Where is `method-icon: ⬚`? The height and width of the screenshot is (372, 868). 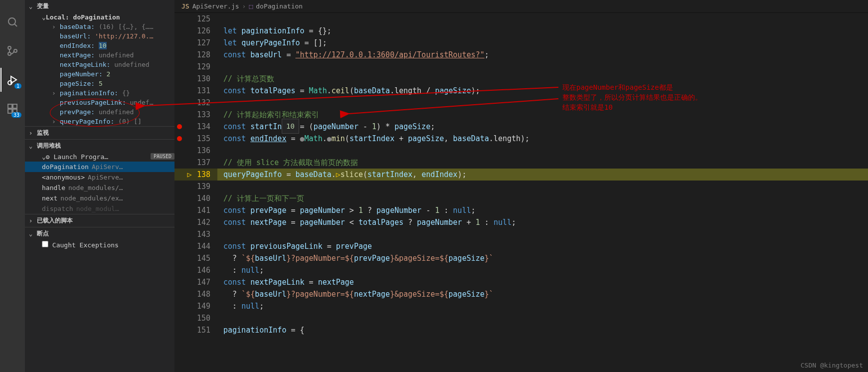
method-icon: ⬚ is located at coordinates (251, 6).